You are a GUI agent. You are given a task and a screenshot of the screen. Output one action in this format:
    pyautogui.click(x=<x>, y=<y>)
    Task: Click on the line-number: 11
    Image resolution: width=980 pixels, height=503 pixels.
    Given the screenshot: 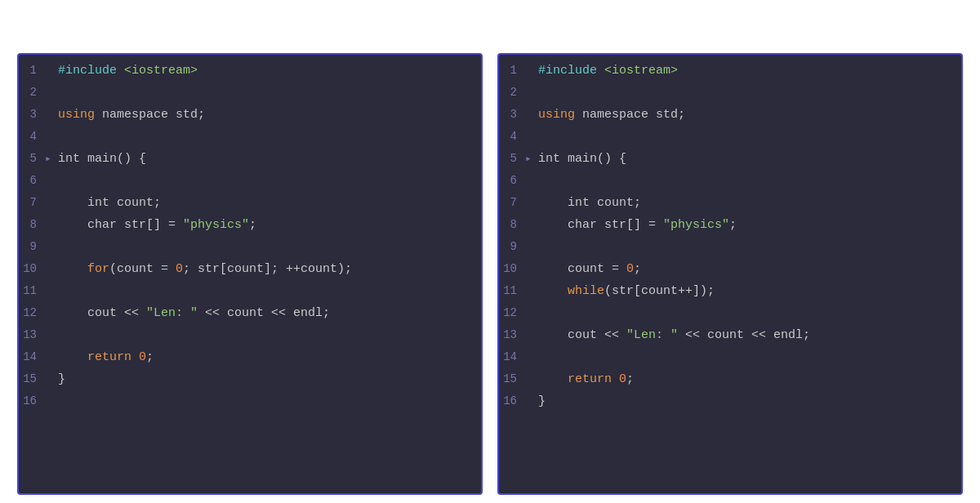 What is the action you would take?
    pyautogui.click(x=32, y=291)
    